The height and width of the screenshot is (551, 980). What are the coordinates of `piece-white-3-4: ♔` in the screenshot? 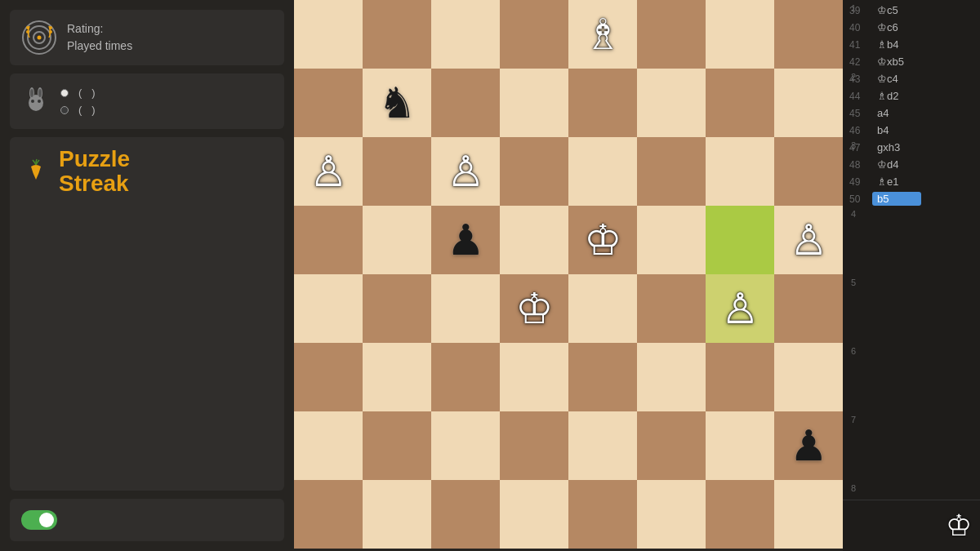 It's located at (603, 240).